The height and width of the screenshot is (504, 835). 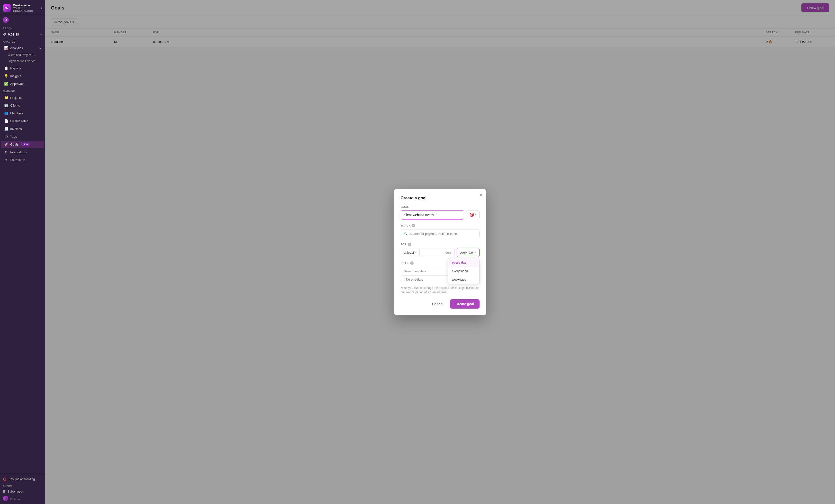 What do you see at coordinates (26, 144) in the screenshot?
I see `beta-badge: BETA` at bounding box center [26, 144].